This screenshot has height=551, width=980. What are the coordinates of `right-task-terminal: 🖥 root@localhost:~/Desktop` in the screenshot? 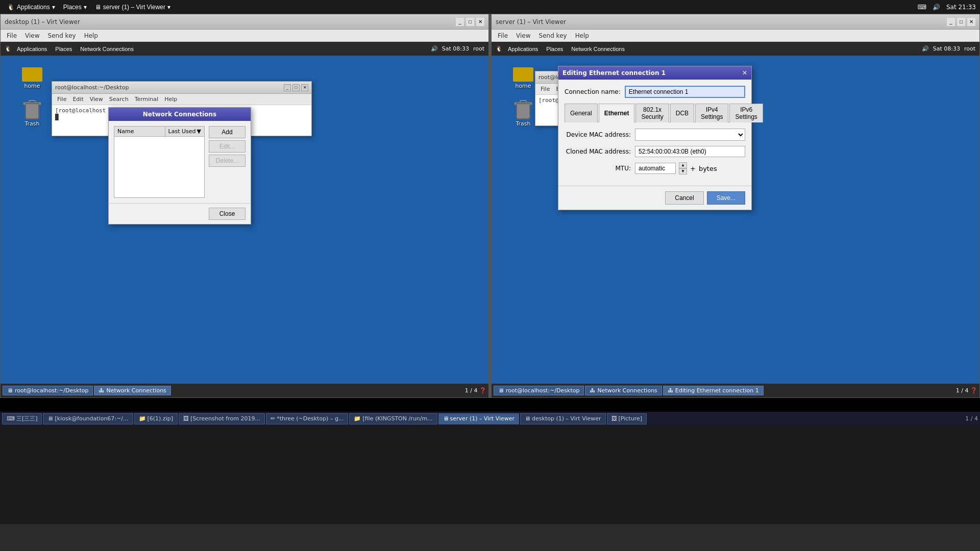 It's located at (539, 391).